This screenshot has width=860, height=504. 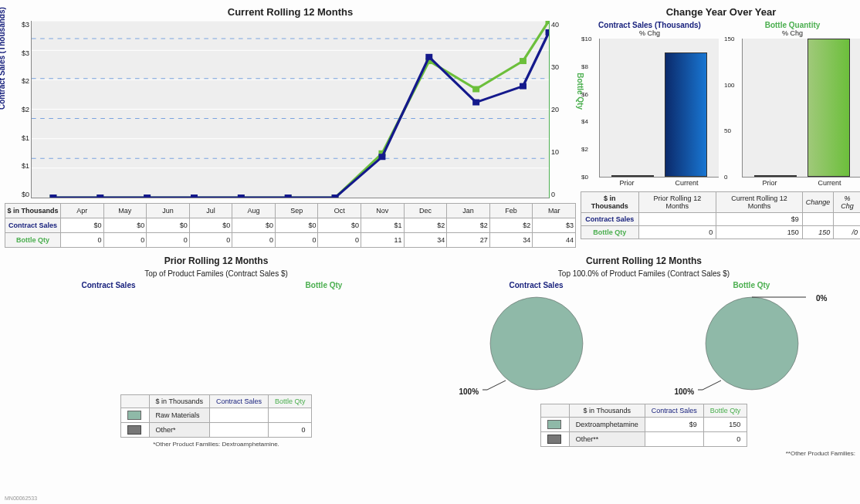 I want to click on prior-product-table: $ in Thousands Contract Sales Bottle Qty…, so click(x=216, y=416).